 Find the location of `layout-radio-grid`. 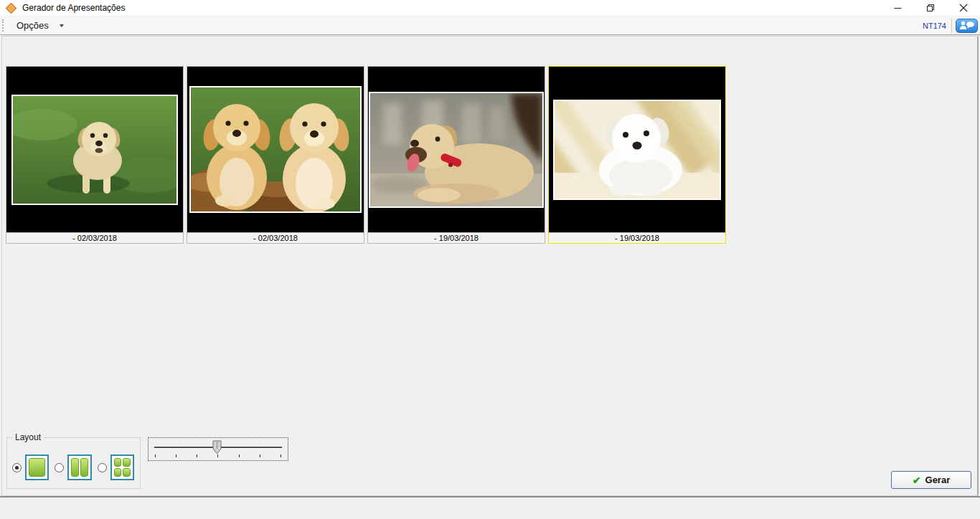

layout-radio-grid is located at coordinates (102, 467).